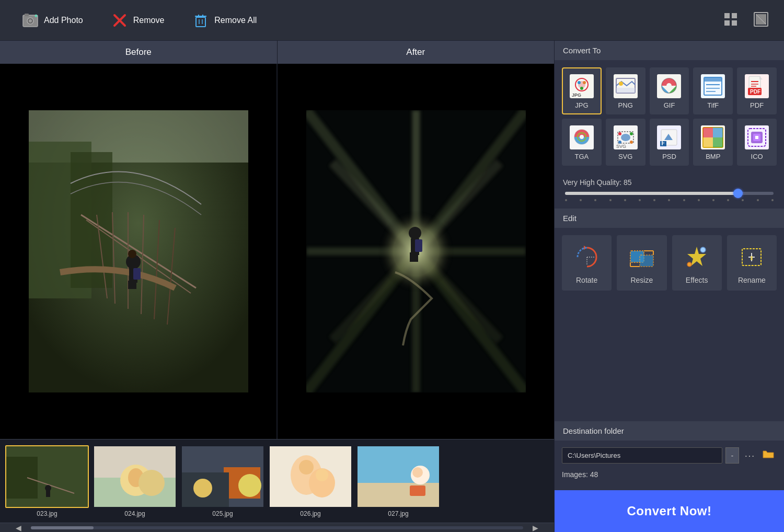  Describe the element at coordinates (416, 251) in the screenshot. I see `after-image` at that location.